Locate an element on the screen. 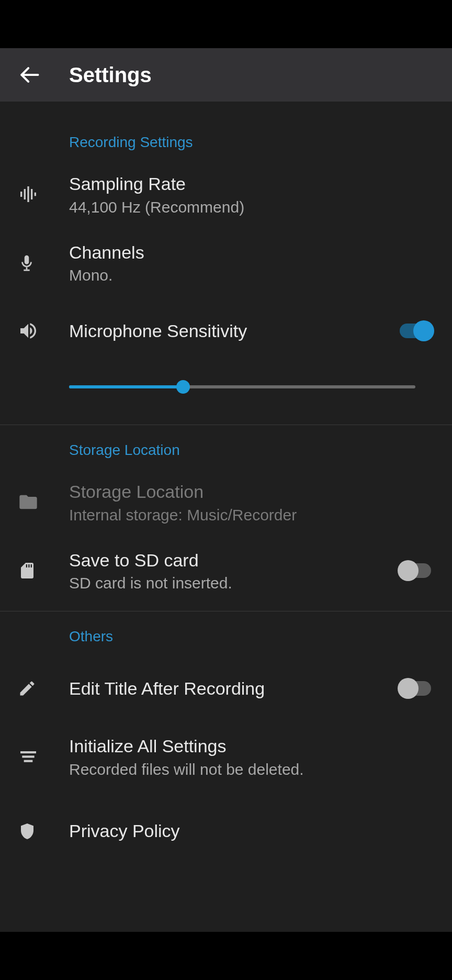 The height and width of the screenshot is (980, 452). channels-value: Mono. is located at coordinates (250, 275).